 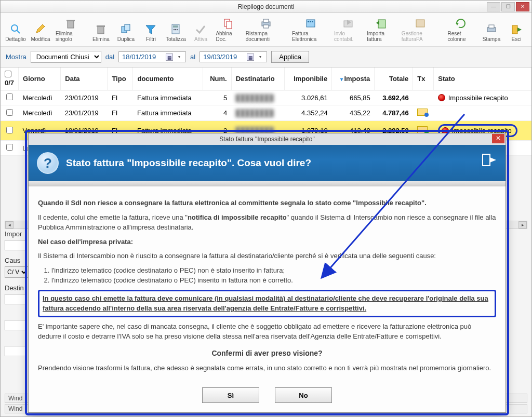 I want to click on main-toolbar: Dettaglio Modifica Elimina singolo Elimi…, so click(x=266, y=30).